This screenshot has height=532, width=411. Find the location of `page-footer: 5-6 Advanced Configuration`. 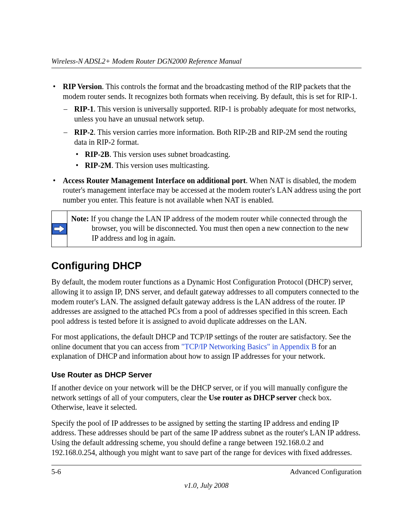

page-footer: 5-6 Advanced Configuration is located at coordinates (206, 471).